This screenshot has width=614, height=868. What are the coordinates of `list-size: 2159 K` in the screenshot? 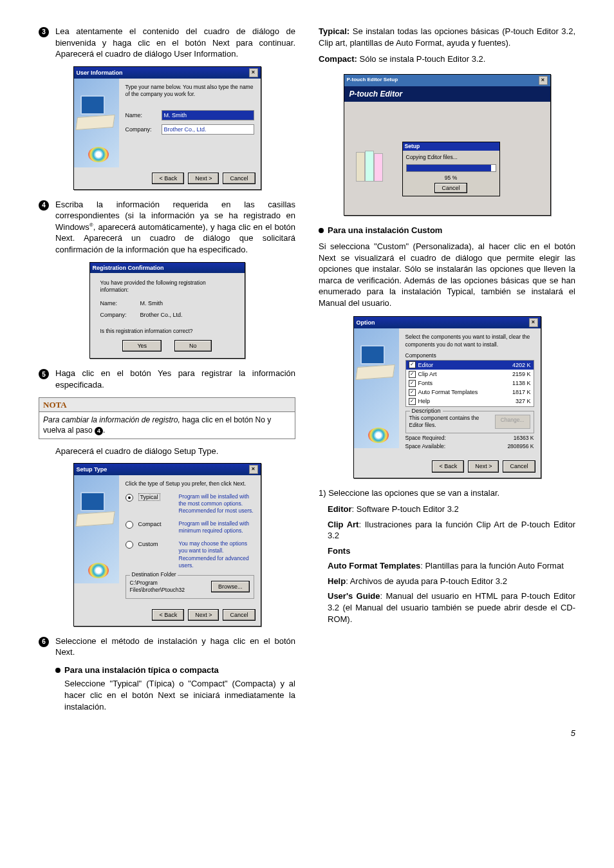 It's located at (521, 374).